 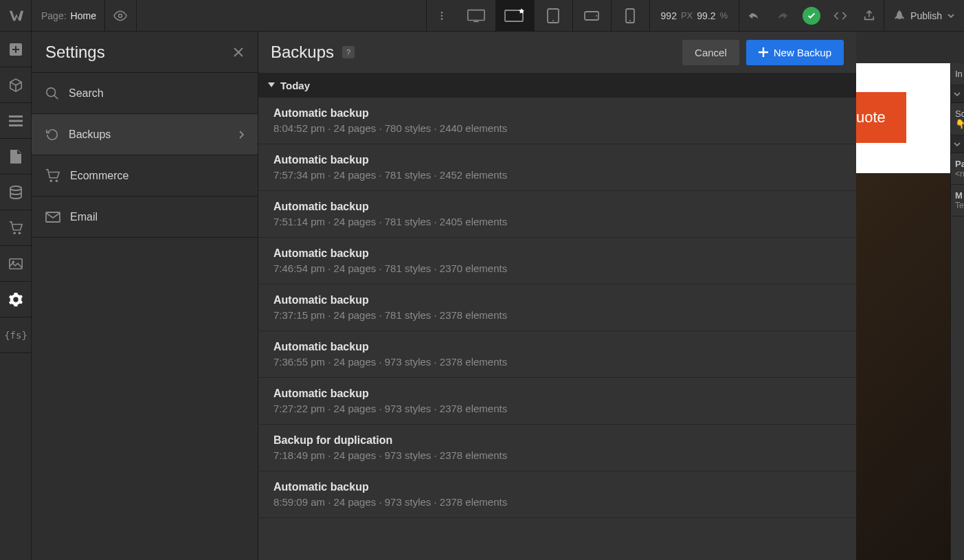 What do you see at coordinates (783, 16) in the screenshot?
I see `redo-button` at bounding box center [783, 16].